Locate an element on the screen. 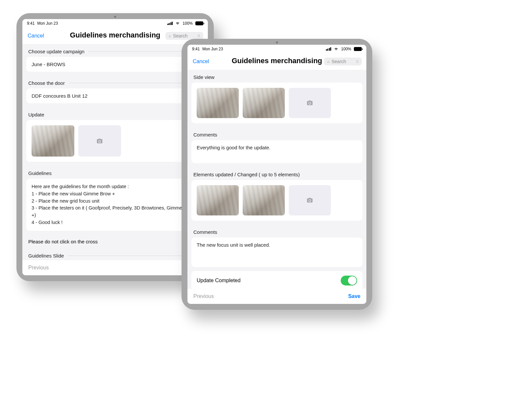  label-update: Update is located at coordinates (115, 114).